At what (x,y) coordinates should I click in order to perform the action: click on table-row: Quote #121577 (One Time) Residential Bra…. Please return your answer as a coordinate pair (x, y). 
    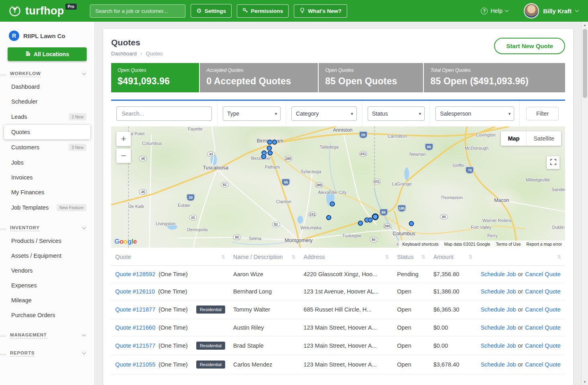
    Looking at the image, I should click on (338, 346).